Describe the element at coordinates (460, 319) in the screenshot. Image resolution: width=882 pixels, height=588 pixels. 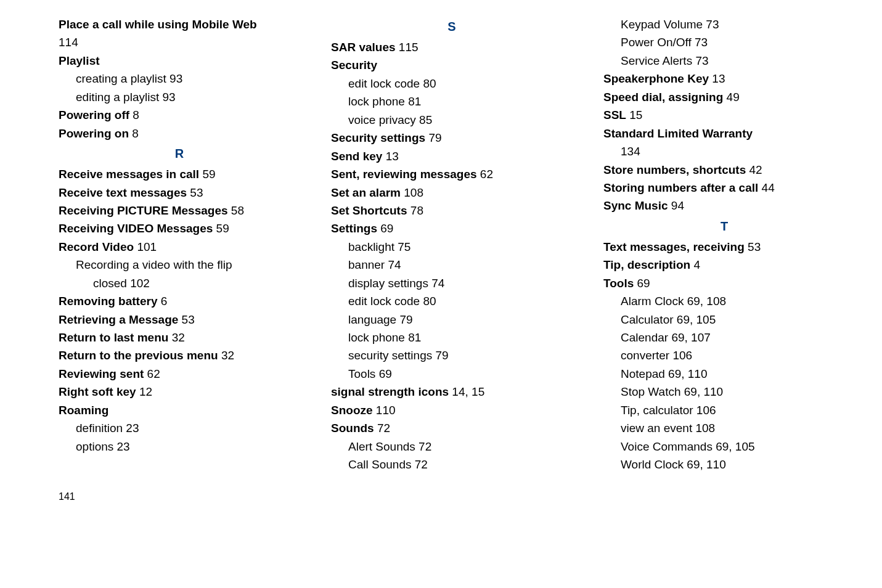
I see `index-entry: language 79` at that location.